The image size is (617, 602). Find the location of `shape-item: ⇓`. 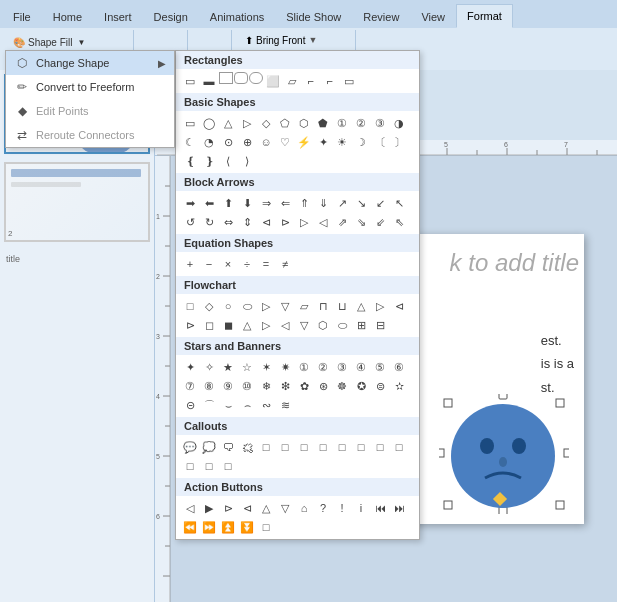

shape-item: ⇓ is located at coordinates (323, 203).